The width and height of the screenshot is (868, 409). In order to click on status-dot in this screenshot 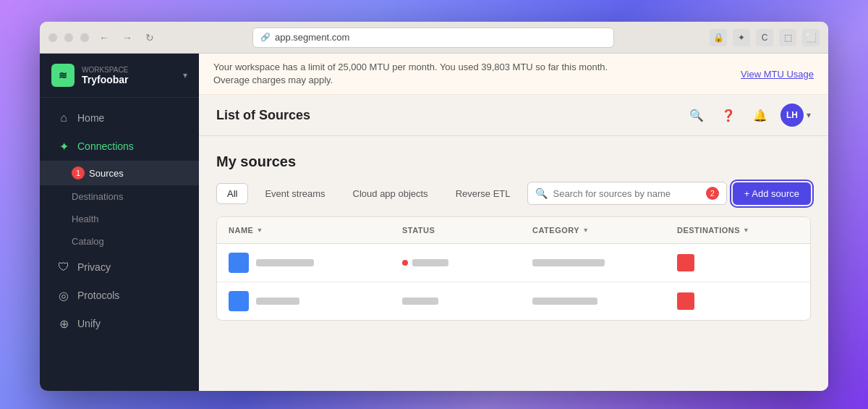, I will do `click(405, 263)`.